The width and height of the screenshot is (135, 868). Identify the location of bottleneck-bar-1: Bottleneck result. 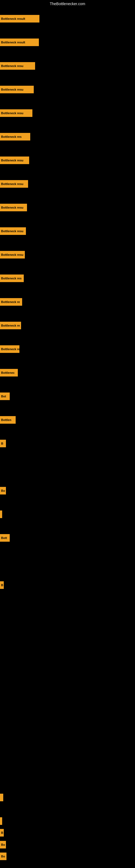
(19, 42).